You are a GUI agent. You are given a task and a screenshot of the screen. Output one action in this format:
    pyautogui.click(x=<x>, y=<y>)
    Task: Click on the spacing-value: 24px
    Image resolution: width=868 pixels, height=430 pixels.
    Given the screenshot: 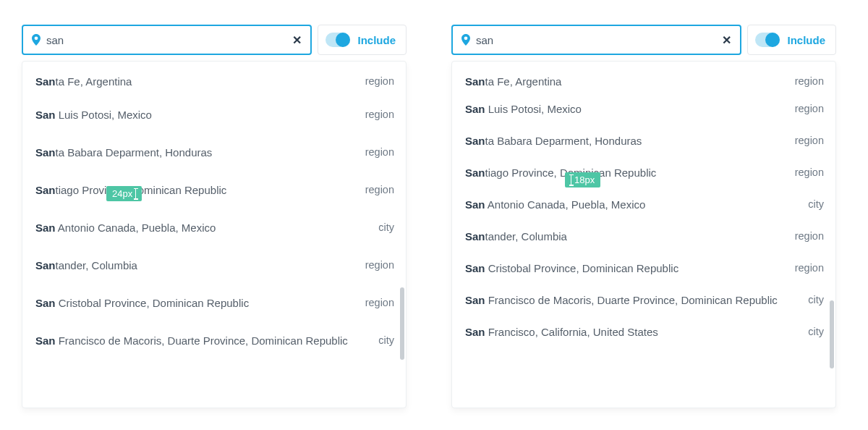 What is the action you would take?
    pyautogui.click(x=122, y=194)
    